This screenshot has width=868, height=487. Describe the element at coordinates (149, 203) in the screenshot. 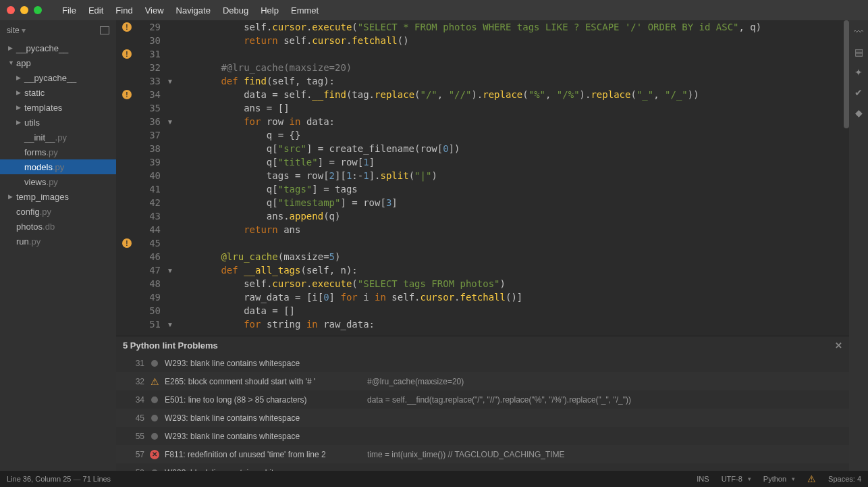

I see `line-number: 42` at that location.